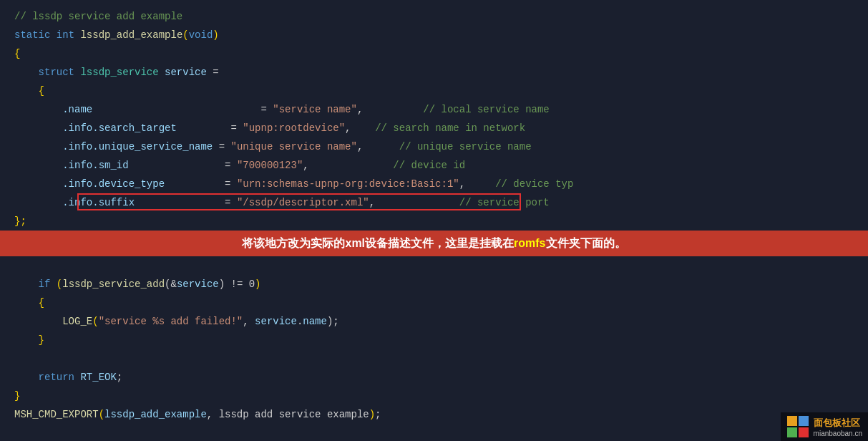 This screenshot has height=441, width=868. I want to click on line-12-content: };, so click(13, 221).